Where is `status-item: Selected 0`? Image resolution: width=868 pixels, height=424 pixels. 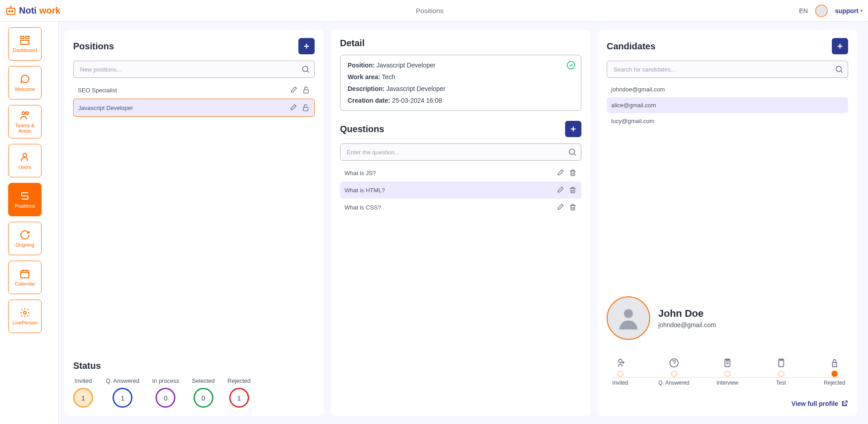
status-item: Selected 0 is located at coordinates (203, 393).